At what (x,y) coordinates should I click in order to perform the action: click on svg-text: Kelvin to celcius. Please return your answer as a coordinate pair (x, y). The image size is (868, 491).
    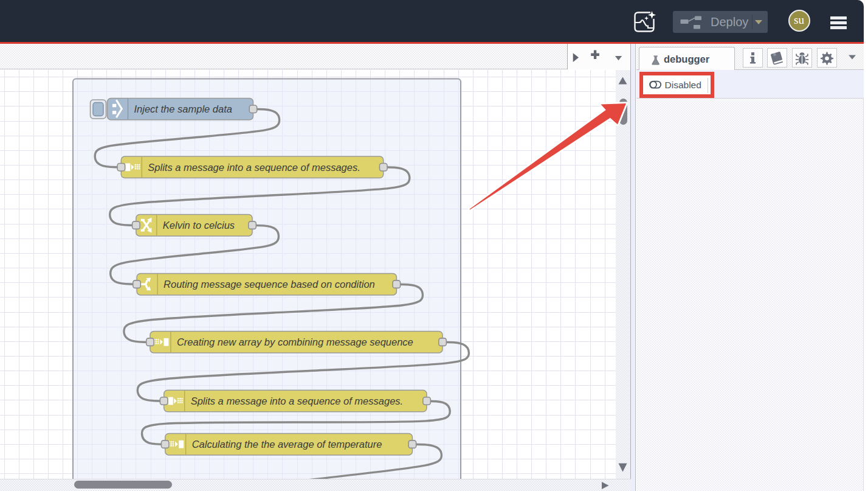
    Looking at the image, I should click on (199, 225).